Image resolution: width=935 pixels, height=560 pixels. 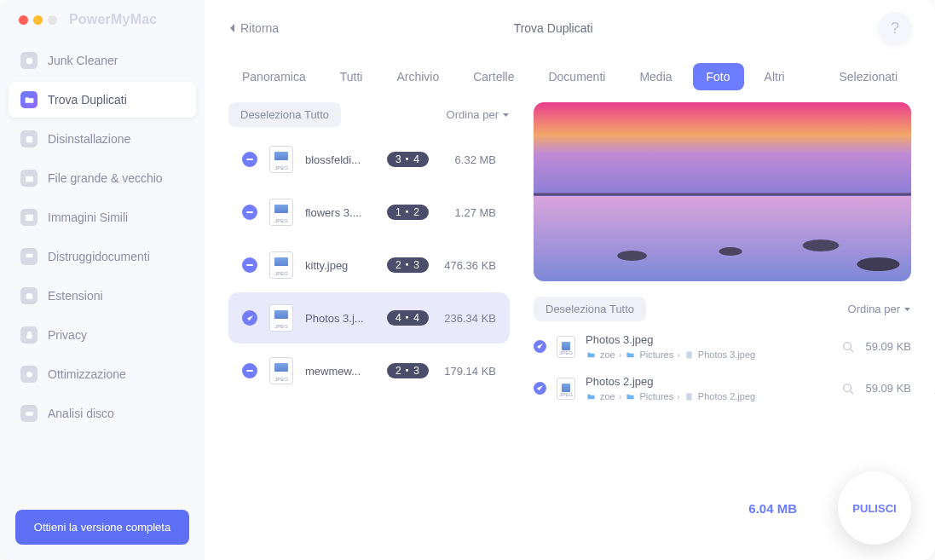 I want to click on deselect-all-button: Deseleziona Tutto, so click(x=285, y=114).